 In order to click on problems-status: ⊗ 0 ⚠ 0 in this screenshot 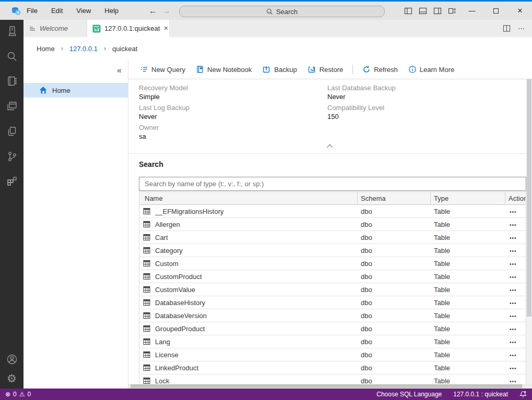, I will do `click(18, 394)`.